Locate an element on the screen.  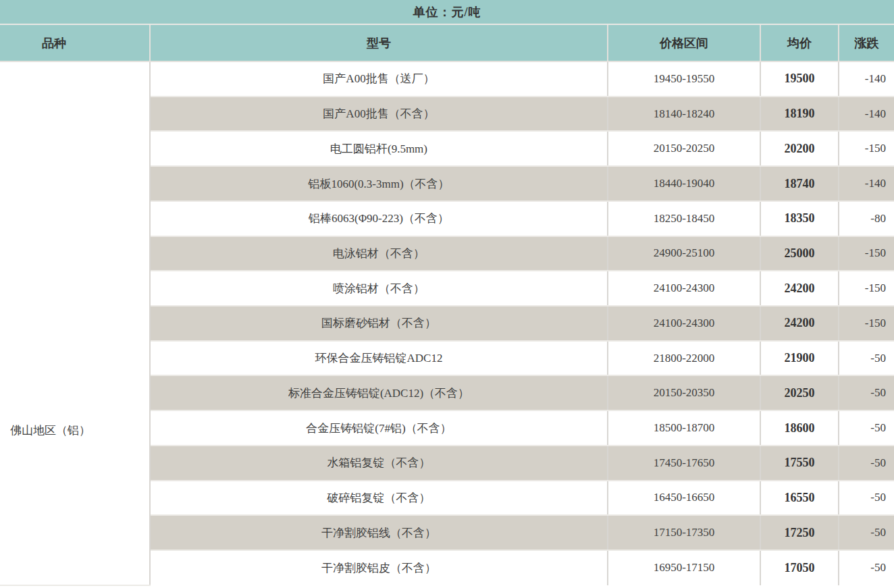
model-cell: 国产A00批售（送厂） is located at coordinates (379, 79).